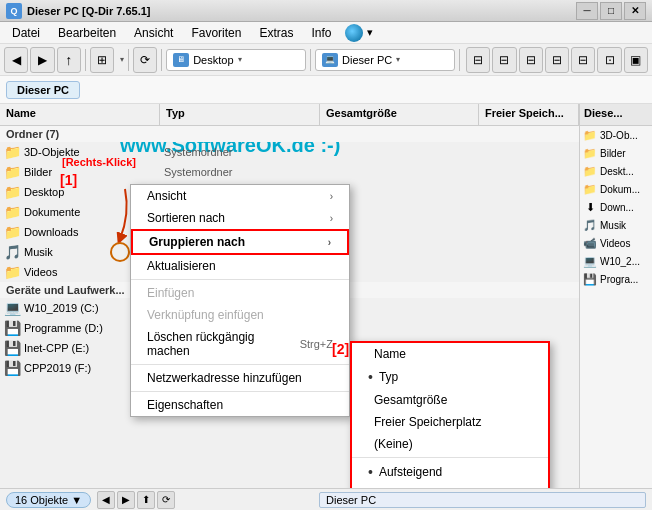  I want to click on sub-freier: Freier Speicherplatz, so click(450, 422).